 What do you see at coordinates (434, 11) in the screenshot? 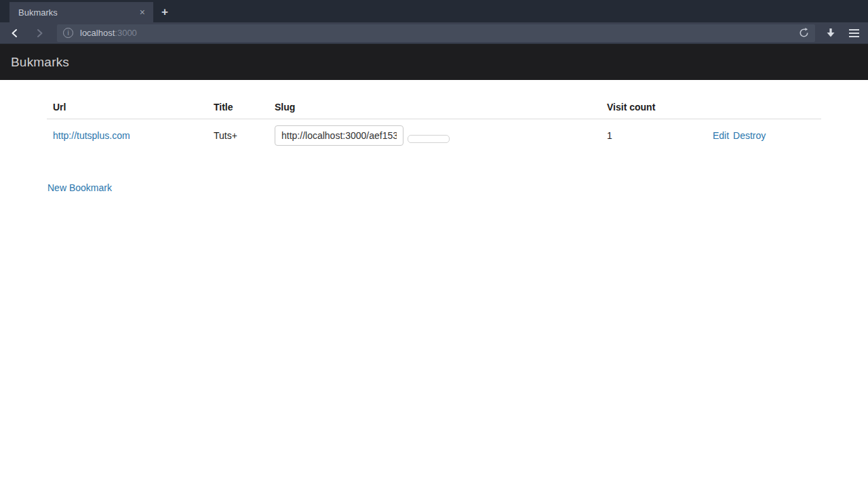
I see `tab-bar: Bukmarks × +` at bounding box center [434, 11].